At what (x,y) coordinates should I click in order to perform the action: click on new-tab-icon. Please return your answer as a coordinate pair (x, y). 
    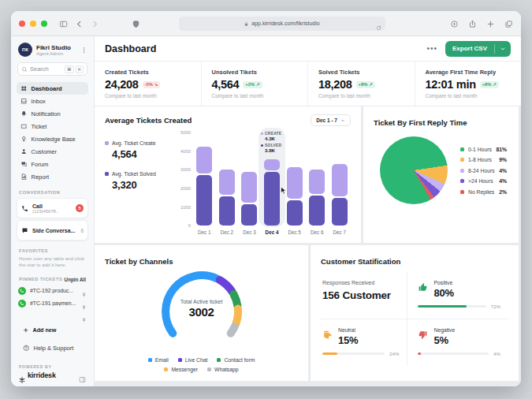
    Looking at the image, I should click on (490, 24).